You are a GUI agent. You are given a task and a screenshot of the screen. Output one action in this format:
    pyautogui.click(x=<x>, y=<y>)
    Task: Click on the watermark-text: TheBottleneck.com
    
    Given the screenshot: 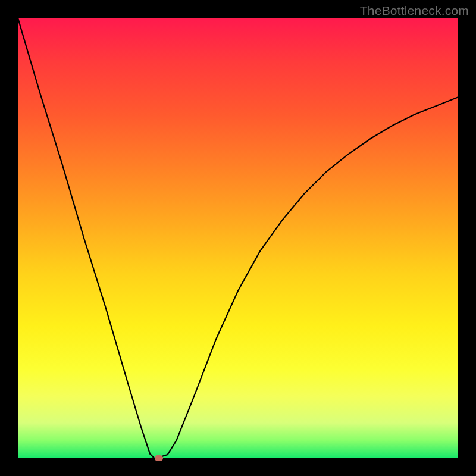 What is the action you would take?
    pyautogui.click(x=414, y=11)
    